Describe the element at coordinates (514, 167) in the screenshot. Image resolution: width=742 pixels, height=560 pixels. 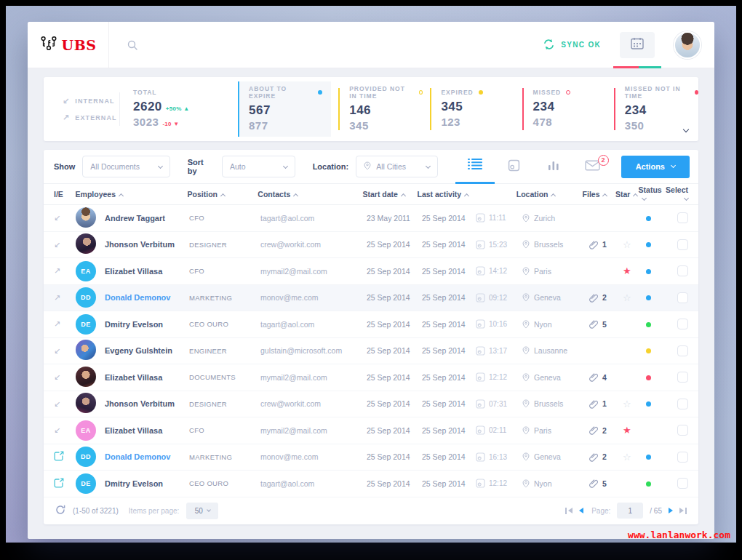
I see `view-tab-cards` at that location.